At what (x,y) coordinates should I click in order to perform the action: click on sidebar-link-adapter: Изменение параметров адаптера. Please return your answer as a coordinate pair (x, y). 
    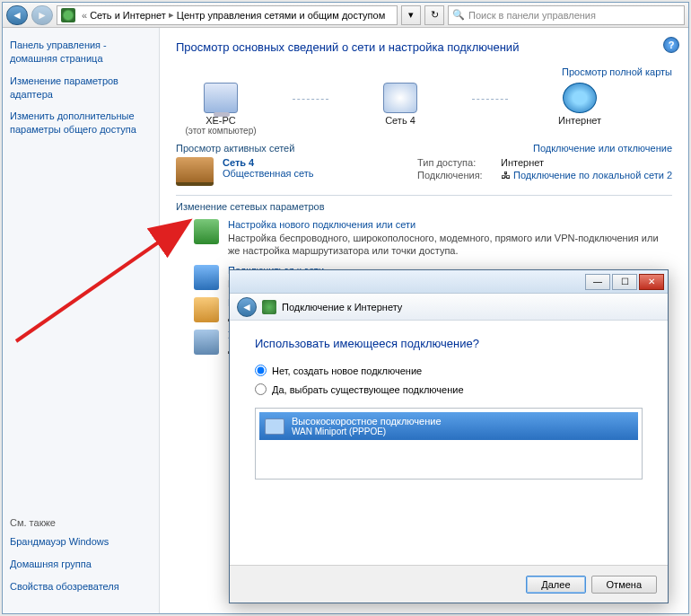
    Looking at the image, I should click on (81, 88).